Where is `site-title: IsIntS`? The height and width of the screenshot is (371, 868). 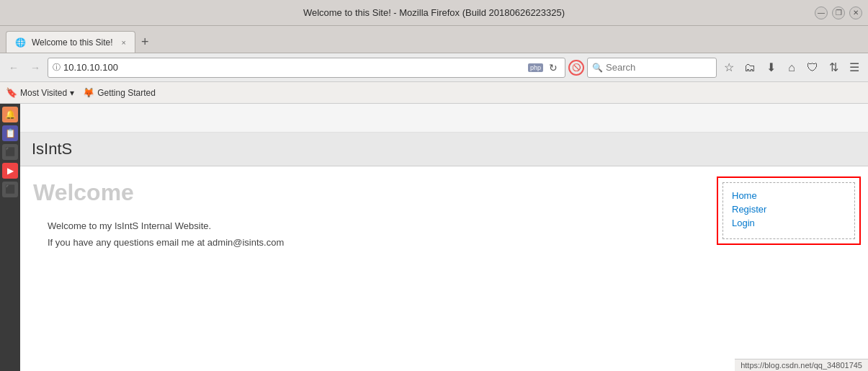
site-title: IsIntS is located at coordinates (52, 148).